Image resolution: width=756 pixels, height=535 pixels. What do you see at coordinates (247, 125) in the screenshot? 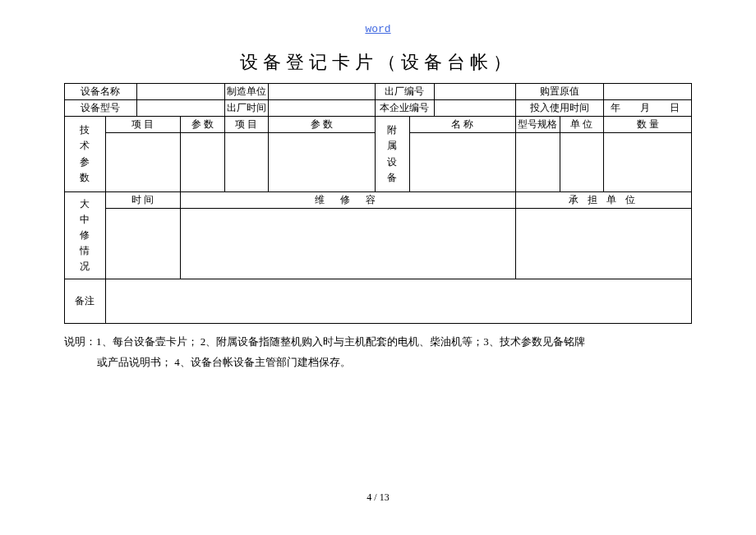
I see `th-item2: 项 目` at bounding box center [247, 125].